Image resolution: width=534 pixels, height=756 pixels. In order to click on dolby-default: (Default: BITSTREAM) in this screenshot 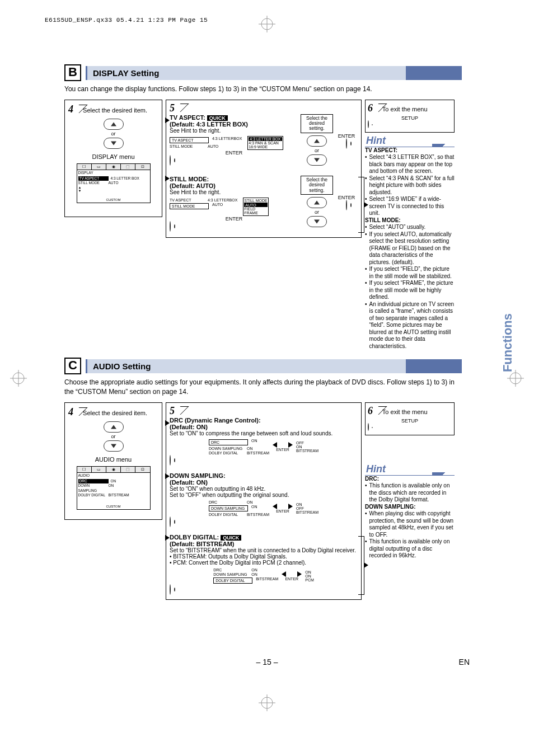, I will do `click(264, 544)`.